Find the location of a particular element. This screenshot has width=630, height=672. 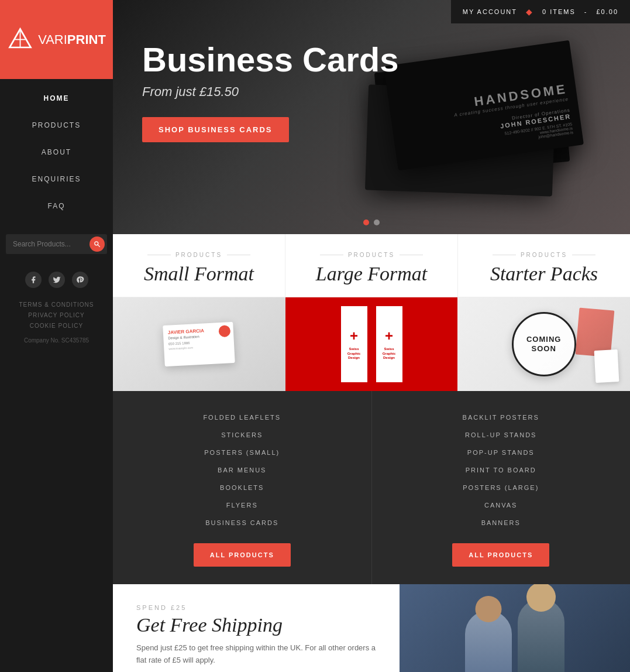

product-image-large-format: + SwissGraphicDesign + SwissGraphicDesig… is located at coordinates (372, 344).